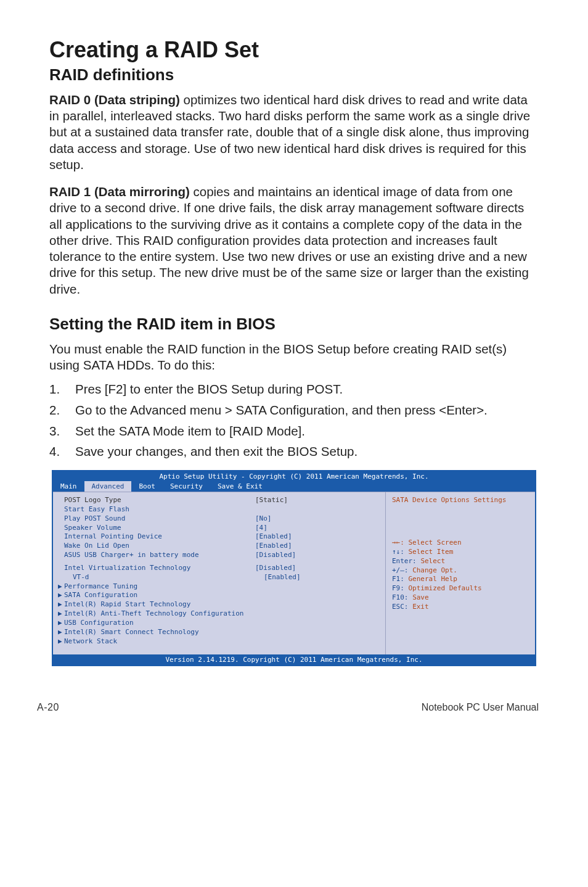  I want to click on keyhelp-key: F10:, so click(401, 597).